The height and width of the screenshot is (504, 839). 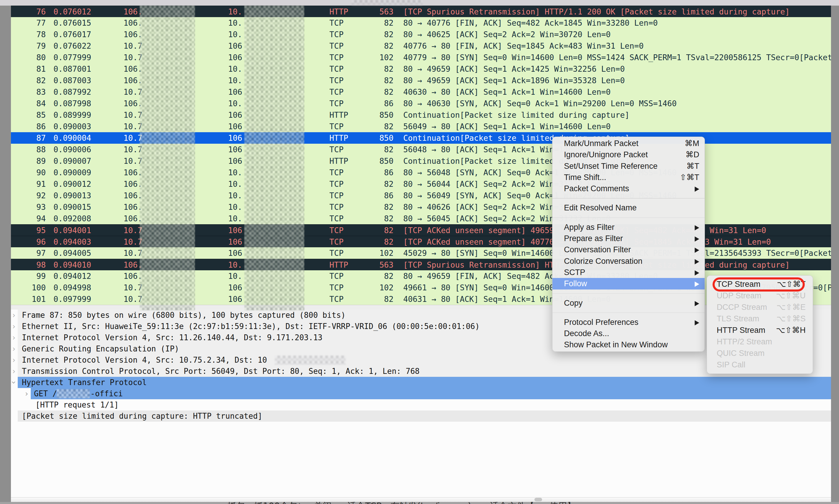 What do you see at coordinates (421, 126) in the screenshot?
I see `packet-row-86: 860.09000310.7106TCP8256049 → 80 [ACK] S…` at bounding box center [421, 126].